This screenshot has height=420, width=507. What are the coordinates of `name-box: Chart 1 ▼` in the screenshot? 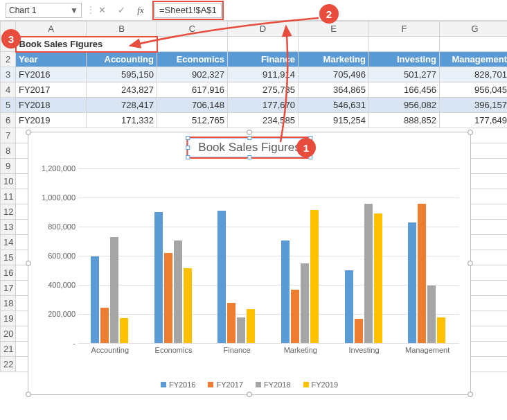 It's located at (44, 10).